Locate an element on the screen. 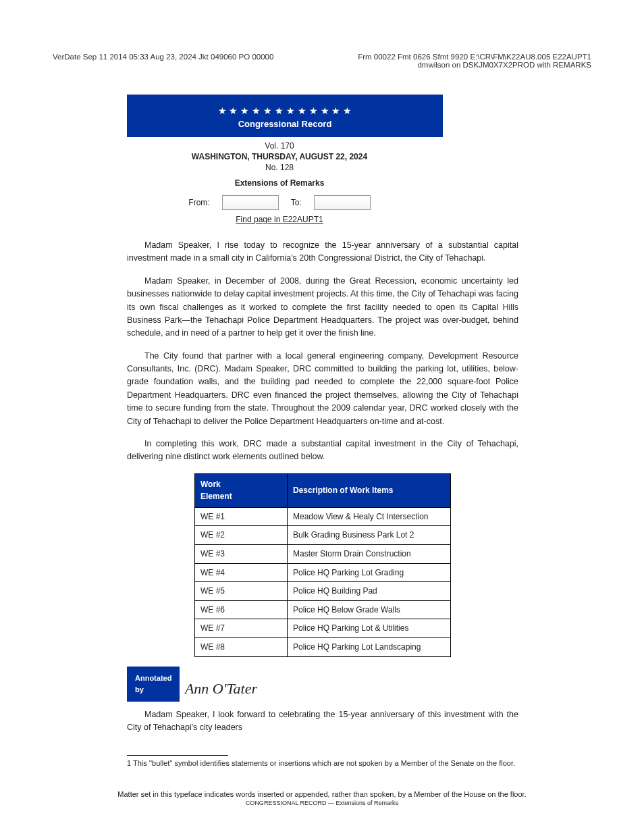 Image resolution: width=644 pixels, height=834 pixels. from-label: From: is located at coordinates (198, 203).